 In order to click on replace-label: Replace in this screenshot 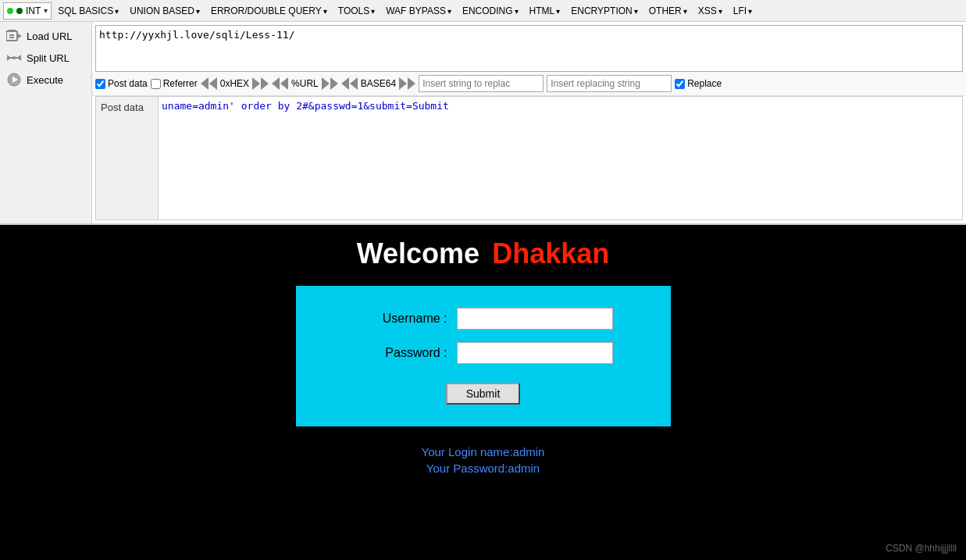, I will do `click(704, 84)`.